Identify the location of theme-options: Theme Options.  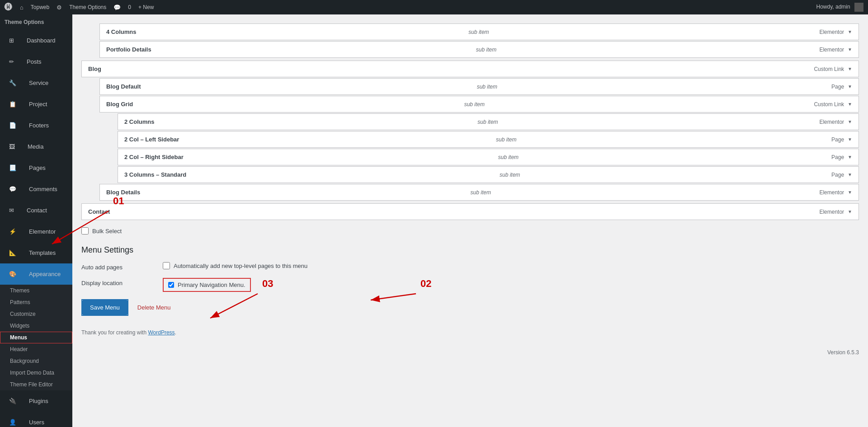
(88, 7).